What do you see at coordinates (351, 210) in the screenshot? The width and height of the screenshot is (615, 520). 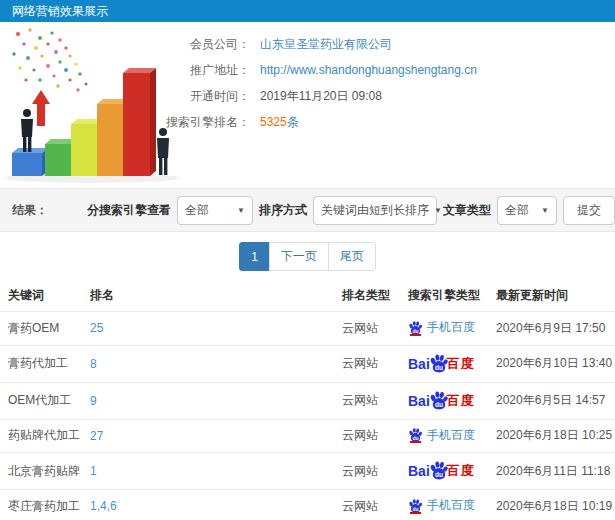 I see `filter-controls: 分搜索引擎查看 全部 ▼ 排序方式 关键词由短到长排序 ▼ 文章类型 全部 ▼ …` at bounding box center [351, 210].